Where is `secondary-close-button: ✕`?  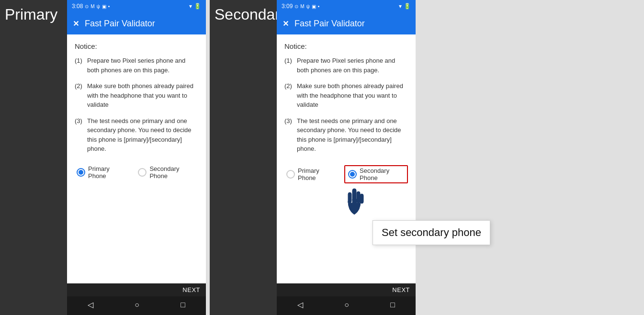 secondary-close-button: ✕ is located at coordinates (285, 24).